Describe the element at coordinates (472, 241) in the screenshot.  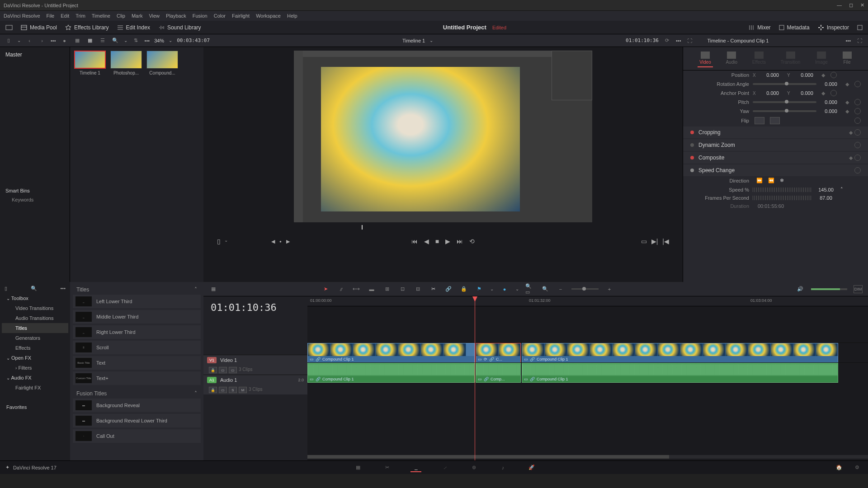
I see `loop-button: ⟲` at that location.